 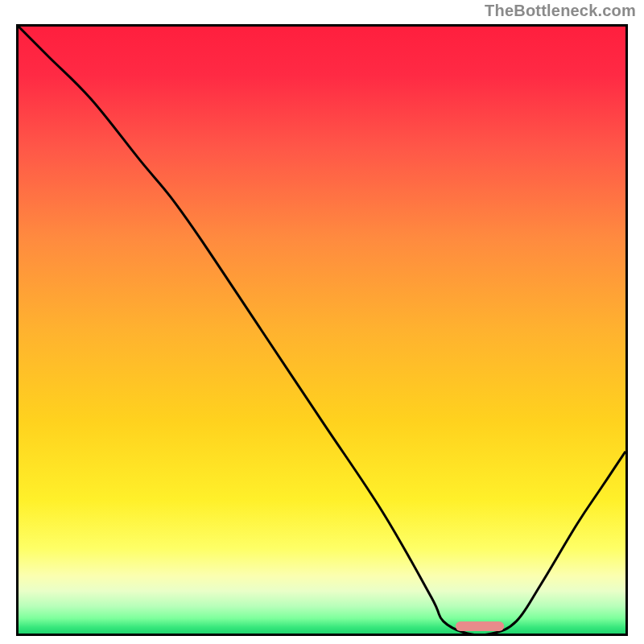 What do you see at coordinates (480, 626) in the screenshot?
I see `optimal-marker` at bounding box center [480, 626].